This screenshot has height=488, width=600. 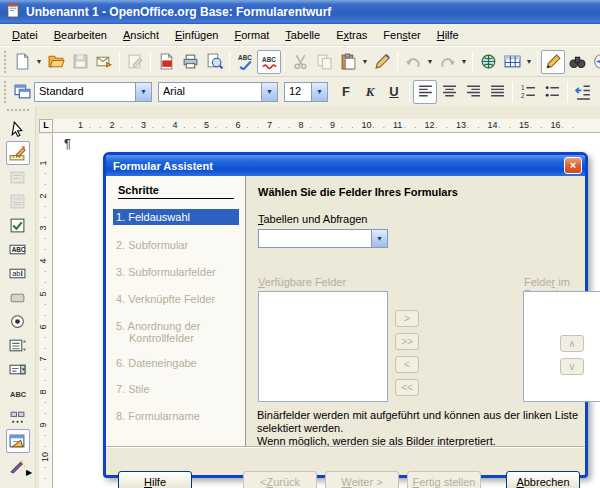 I want to click on find-replace-icon, so click(x=577, y=62).